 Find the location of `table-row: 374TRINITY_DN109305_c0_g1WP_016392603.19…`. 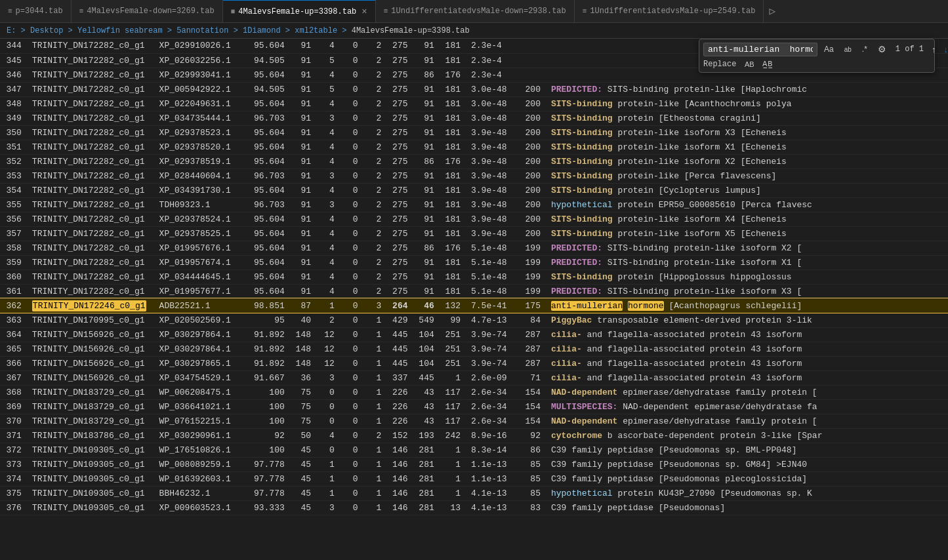

table-row: 374TRINITY_DN109305_c0_g1WP_016392603.19… is located at coordinates (474, 479).